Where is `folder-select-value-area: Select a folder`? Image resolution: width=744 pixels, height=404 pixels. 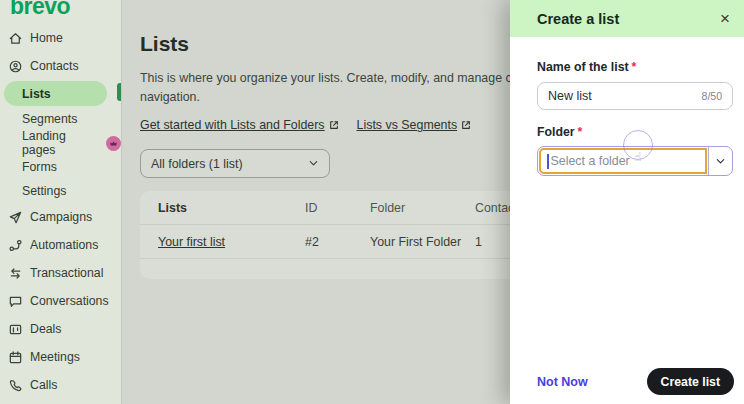
folder-select-value-area: Select a folder is located at coordinates (623, 161).